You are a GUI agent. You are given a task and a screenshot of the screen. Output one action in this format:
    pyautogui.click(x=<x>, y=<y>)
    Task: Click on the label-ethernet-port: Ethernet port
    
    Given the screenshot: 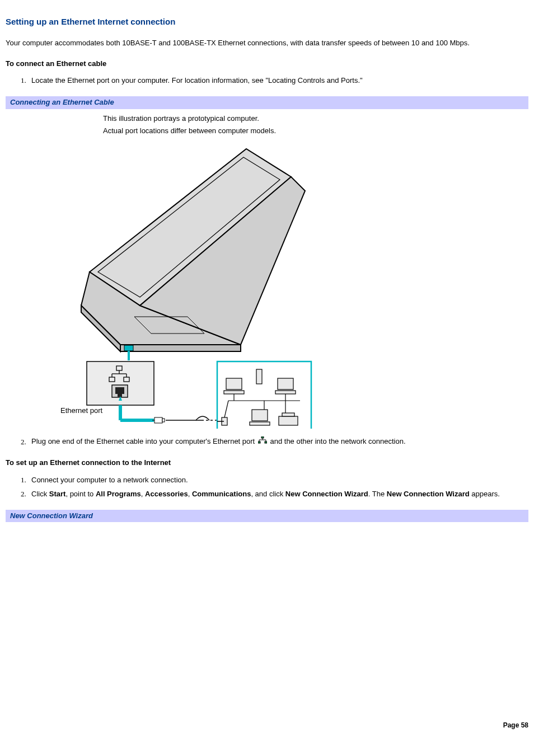 What is the action you would take?
    pyautogui.click(x=82, y=411)
    